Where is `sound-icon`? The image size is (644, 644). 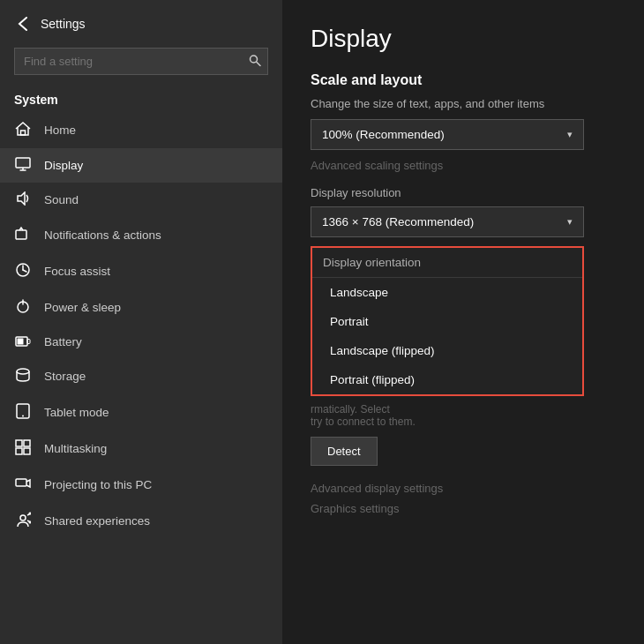
sound-icon is located at coordinates (23, 199).